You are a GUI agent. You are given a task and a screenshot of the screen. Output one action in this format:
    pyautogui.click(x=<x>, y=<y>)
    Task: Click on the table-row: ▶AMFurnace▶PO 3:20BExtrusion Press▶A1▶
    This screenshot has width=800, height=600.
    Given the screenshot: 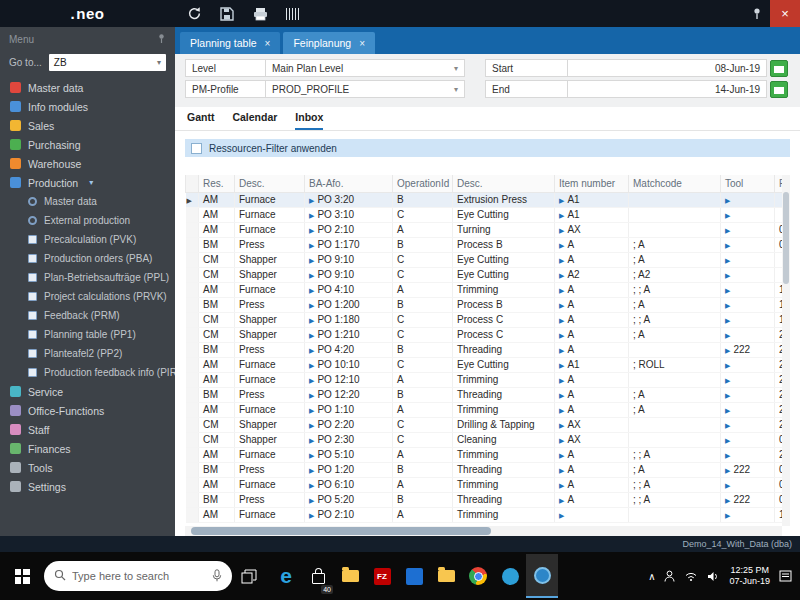 What is the action you would take?
    pyautogui.click(x=488, y=200)
    